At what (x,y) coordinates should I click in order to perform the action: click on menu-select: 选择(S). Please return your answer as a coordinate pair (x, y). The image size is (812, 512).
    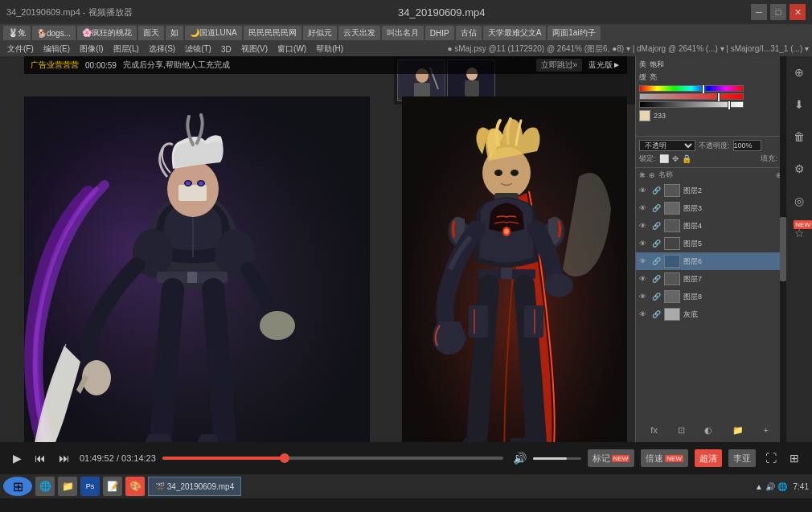
    Looking at the image, I should click on (162, 49).